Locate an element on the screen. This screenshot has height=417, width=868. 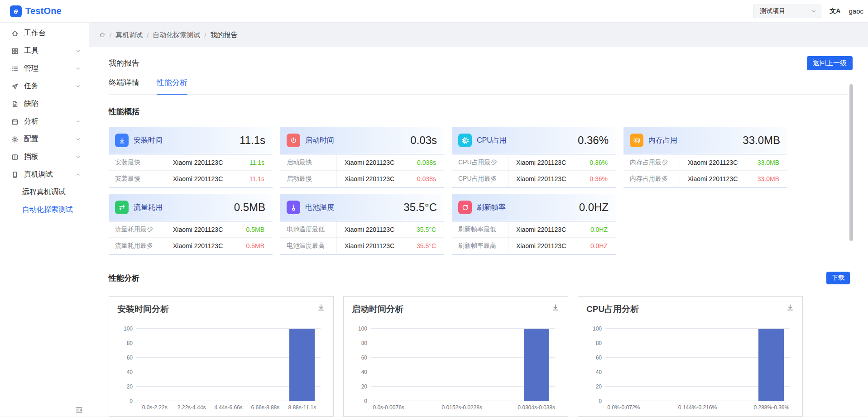
x-tick-label: 8.88s-11.1s is located at coordinates (302, 407).